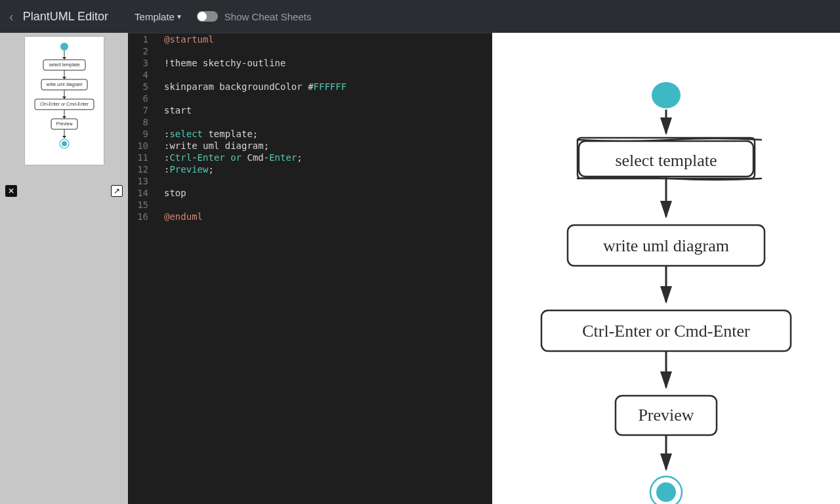 This screenshot has width=840, height=504. What do you see at coordinates (143, 269) in the screenshot?
I see `line-gutter: 12345678910111213141516` at bounding box center [143, 269].